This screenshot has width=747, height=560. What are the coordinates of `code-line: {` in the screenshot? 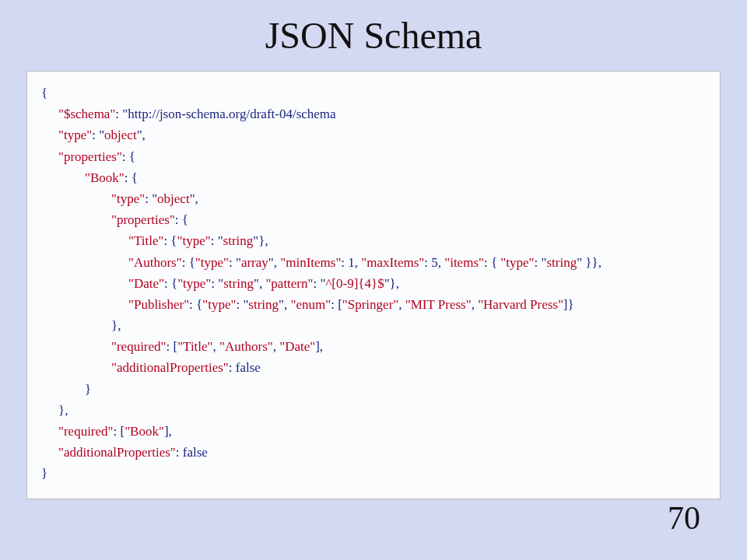 It's located at (374, 93).